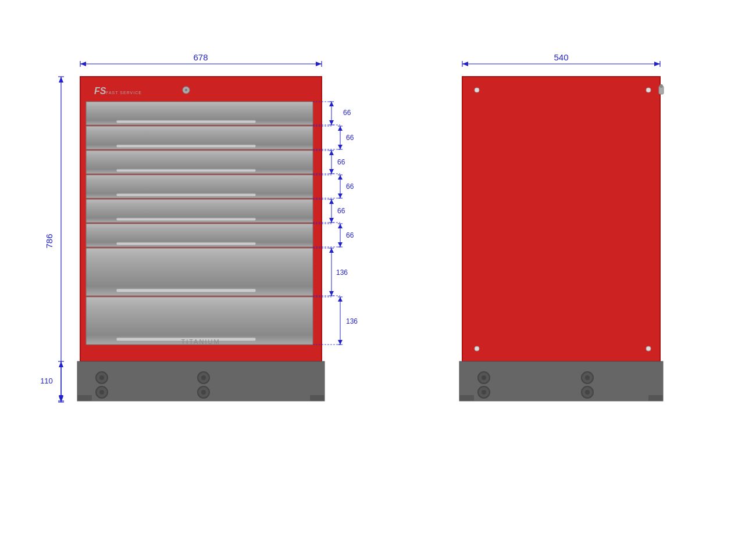  I want to click on svg-text: 110, so click(47, 381).